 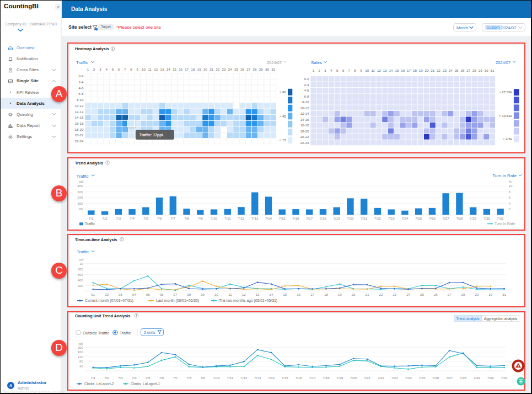 What do you see at coordinates (385, 71) in the screenshot?
I see `svg-text: 13` at bounding box center [385, 71].